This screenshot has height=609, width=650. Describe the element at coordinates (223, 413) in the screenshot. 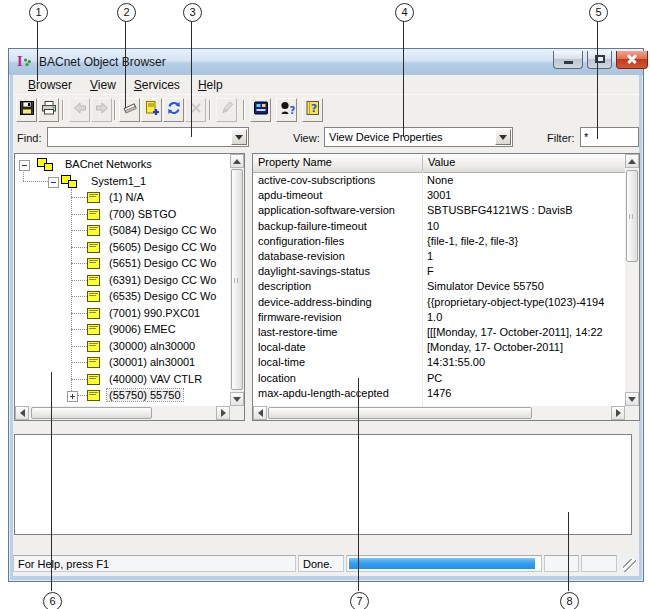

I see `tree-horizontal-scrollbar-right-button` at that location.